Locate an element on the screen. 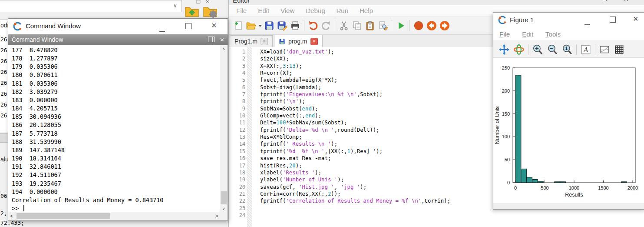  line-number: 17 is located at coordinates (239, 166).